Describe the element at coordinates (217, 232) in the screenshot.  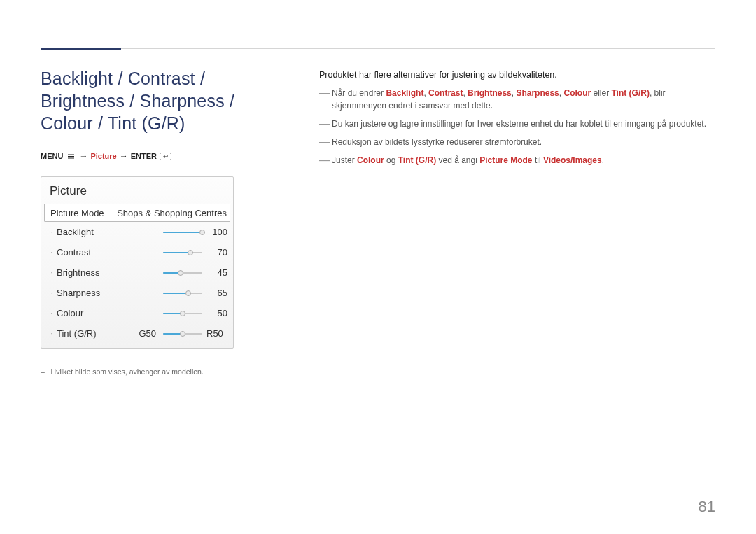
I see `slider-value: 100` at that location.